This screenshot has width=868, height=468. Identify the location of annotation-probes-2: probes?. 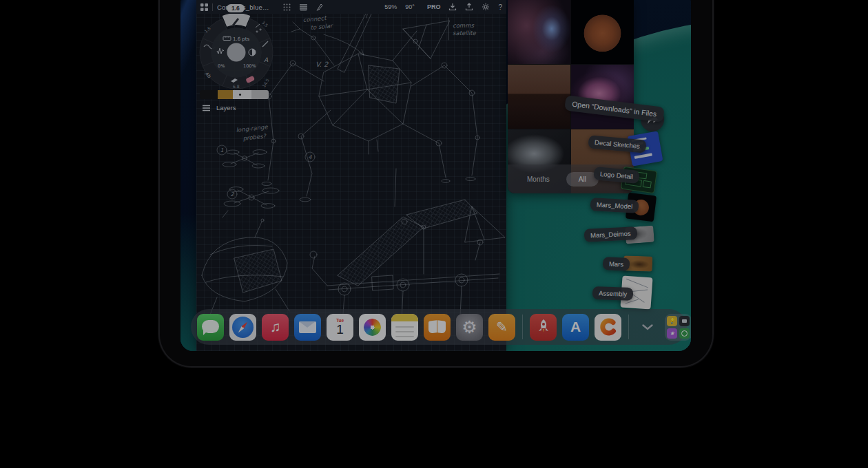
(255, 137).